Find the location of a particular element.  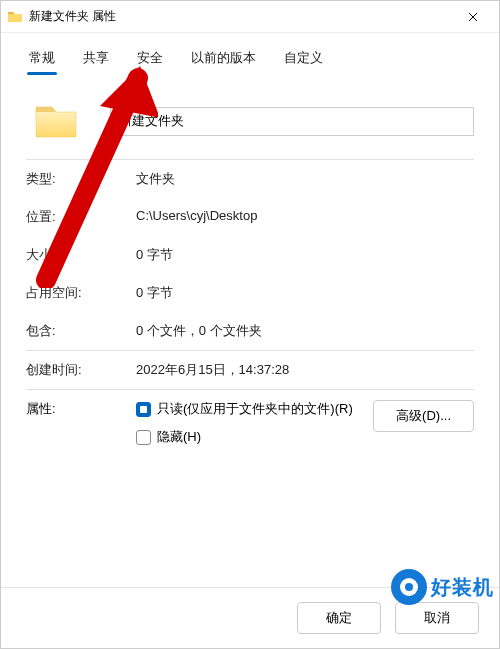

created-label: 创建时间: is located at coordinates (81, 370).